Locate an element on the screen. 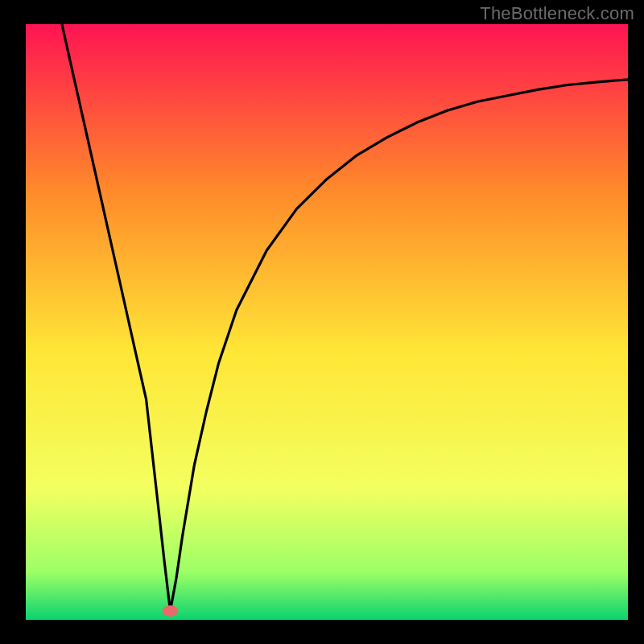  watermark-text: TheBottleneck.com is located at coordinates (557, 14).